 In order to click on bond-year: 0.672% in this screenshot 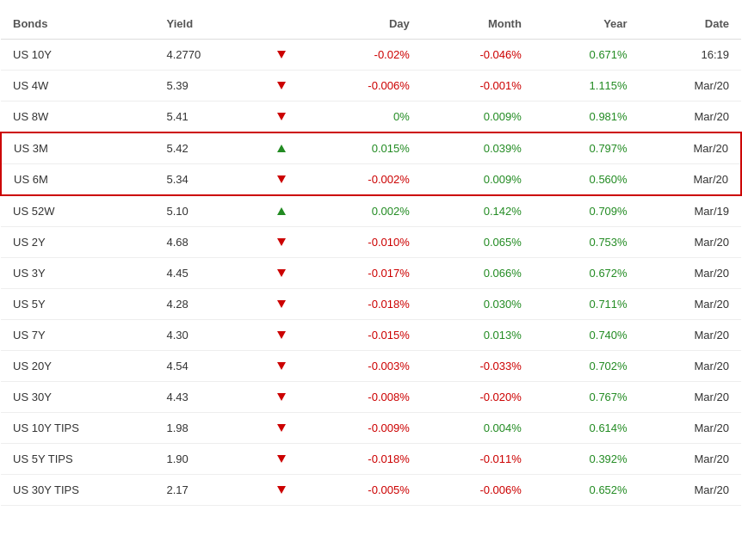, I will do `click(587, 274)`.